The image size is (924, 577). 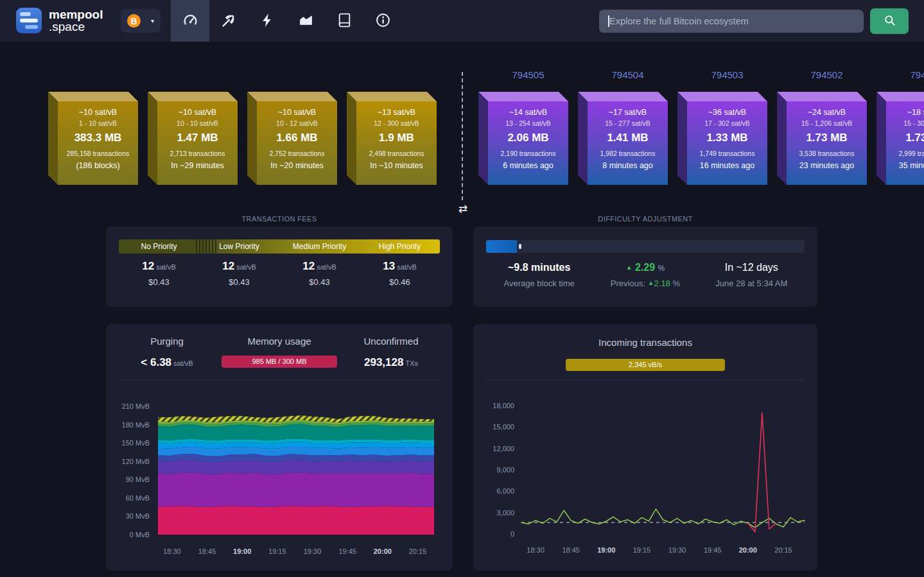 What do you see at coordinates (501, 246) in the screenshot?
I see `difficulty-progress-fill` at bounding box center [501, 246].